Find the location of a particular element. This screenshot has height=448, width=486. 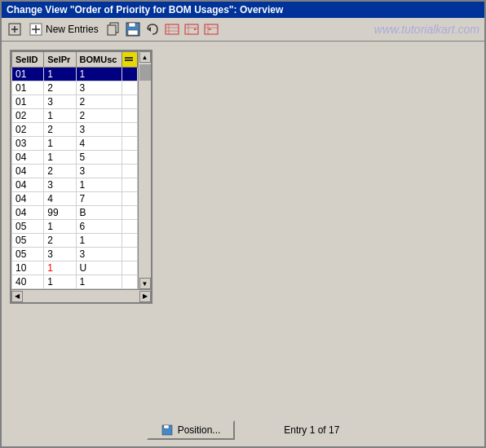

table-row: 0499B is located at coordinates (75, 213).